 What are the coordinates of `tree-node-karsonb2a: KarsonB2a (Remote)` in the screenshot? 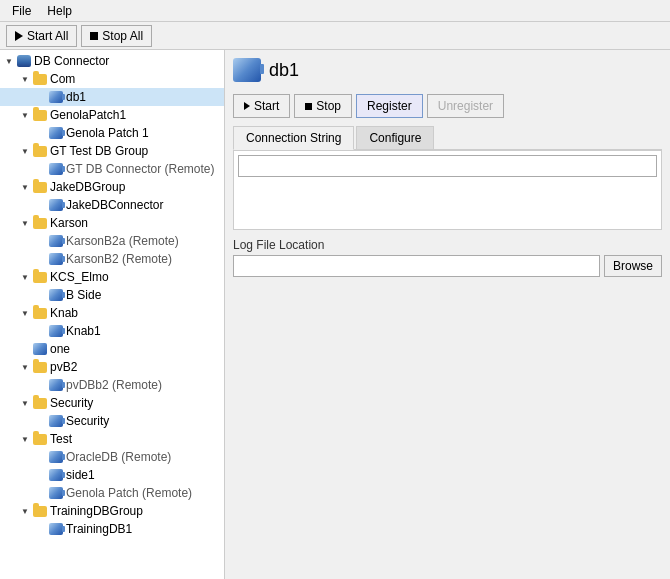 It's located at (112, 241).